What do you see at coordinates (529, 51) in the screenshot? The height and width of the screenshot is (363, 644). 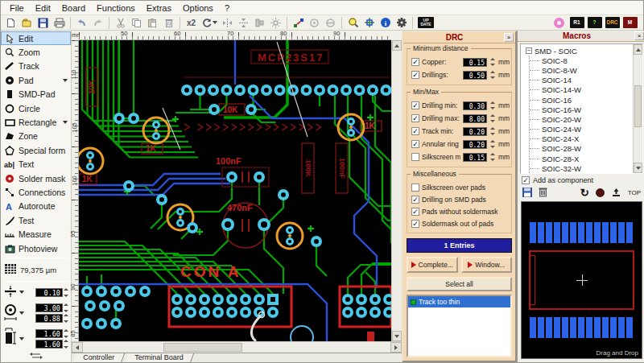 I see `collapse-icon: −` at bounding box center [529, 51].